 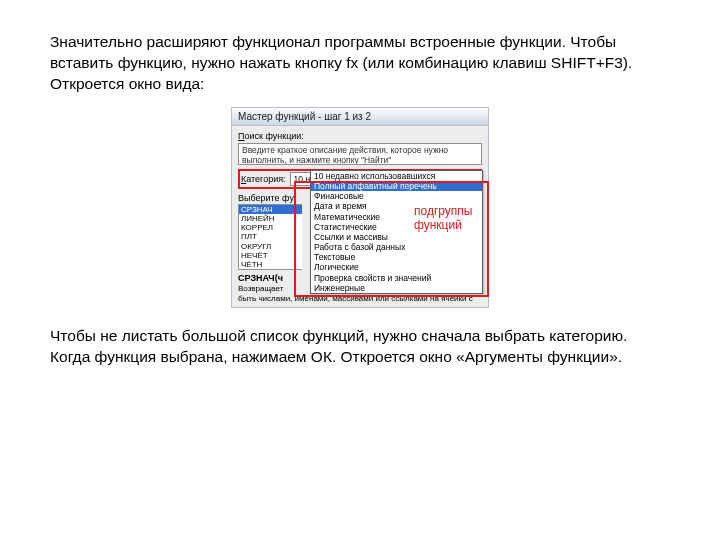 What do you see at coordinates (360, 136) in the screenshot?
I see `search-label: Поиск функции:` at bounding box center [360, 136].